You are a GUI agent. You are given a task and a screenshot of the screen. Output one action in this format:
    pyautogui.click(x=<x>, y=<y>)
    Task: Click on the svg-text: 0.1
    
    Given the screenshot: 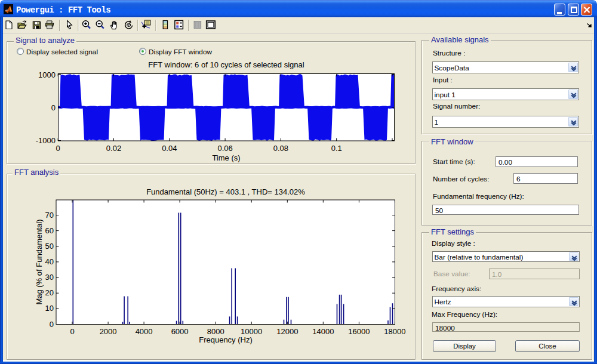 What is the action you would take?
    pyautogui.click(x=337, y=148)
    